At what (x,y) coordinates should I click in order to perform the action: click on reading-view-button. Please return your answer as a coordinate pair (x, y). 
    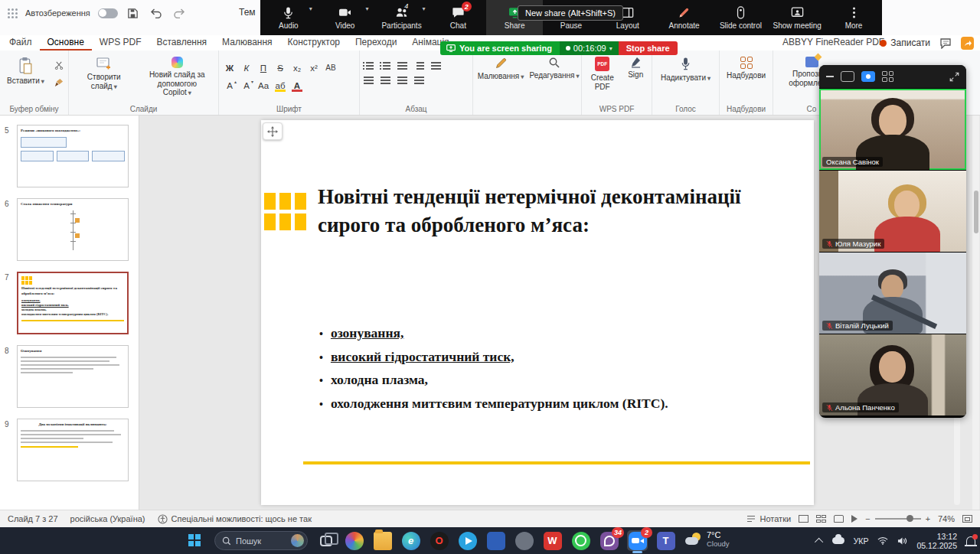
    Looking at the image, I should click on (839, 519).